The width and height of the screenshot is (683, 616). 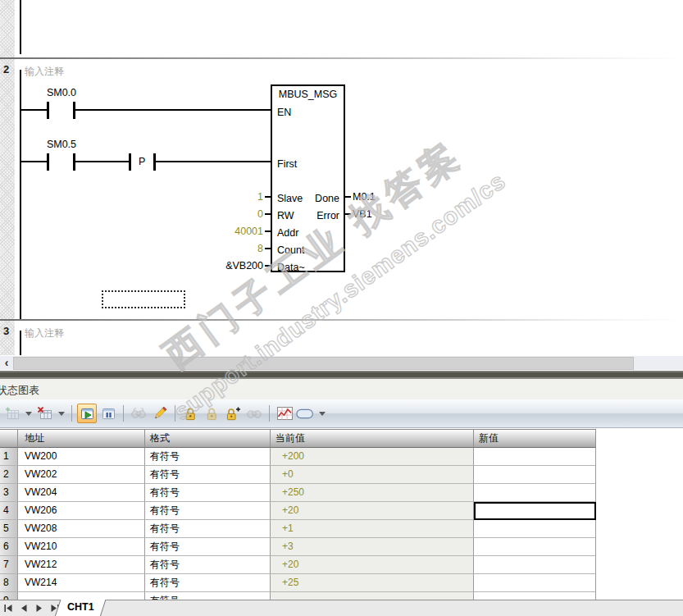 What do you see at coordinates (214, 162) in the screenshot?
I see `wire` at bounding box center [214, 162].